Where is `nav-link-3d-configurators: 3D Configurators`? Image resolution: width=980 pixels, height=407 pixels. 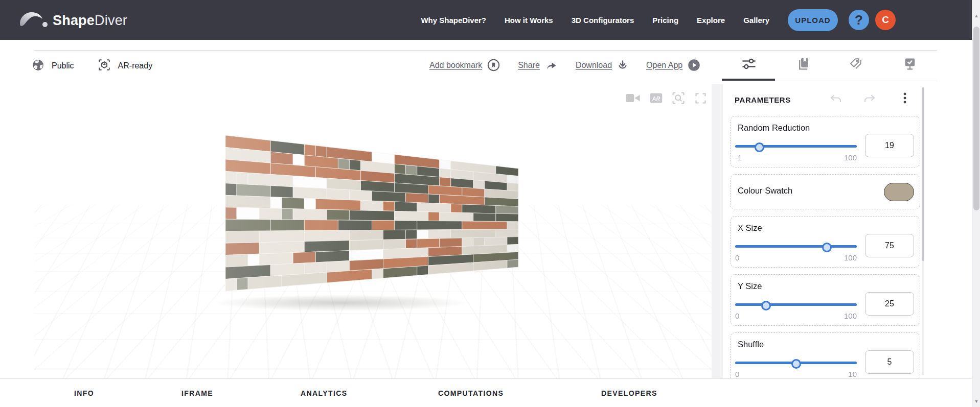
nav-link-3d-configurators: 3D Configurators is located at coordinates (603, 20).